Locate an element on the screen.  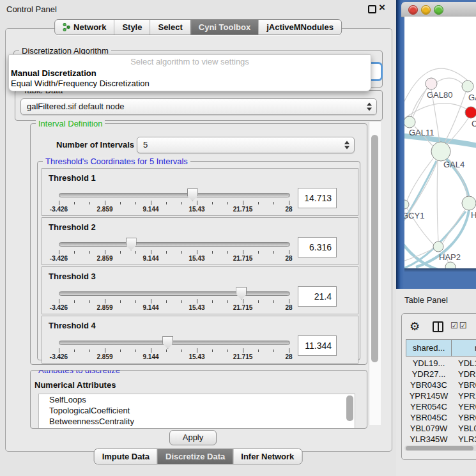
numerical-attributes-label: Numerical Attributes is located at coordinates (75, 385).